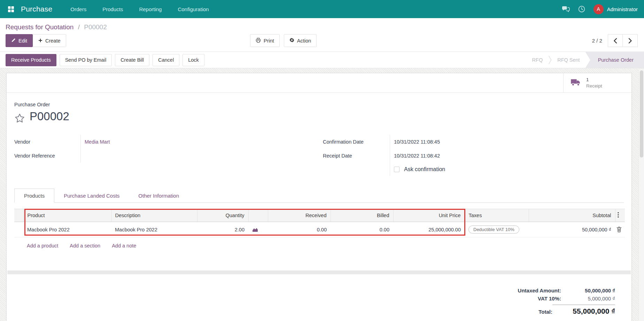 The width and height of the screenshot is (644, 321). What do you see at coordinates (19, 40) in the screenshot?
I see `edit-button: Edit` at bounding box center [19, 40].